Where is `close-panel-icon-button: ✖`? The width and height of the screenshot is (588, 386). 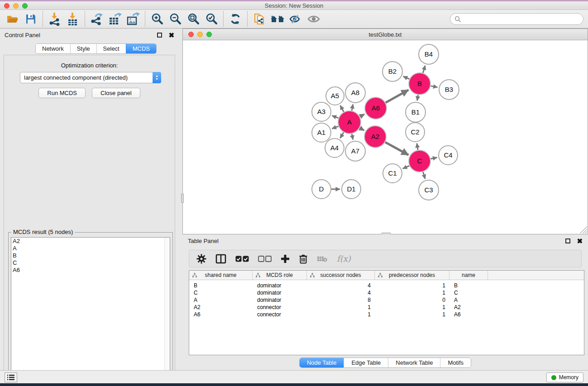 close-panel-icon-button: ✖ is located at coordinates (171, 35).